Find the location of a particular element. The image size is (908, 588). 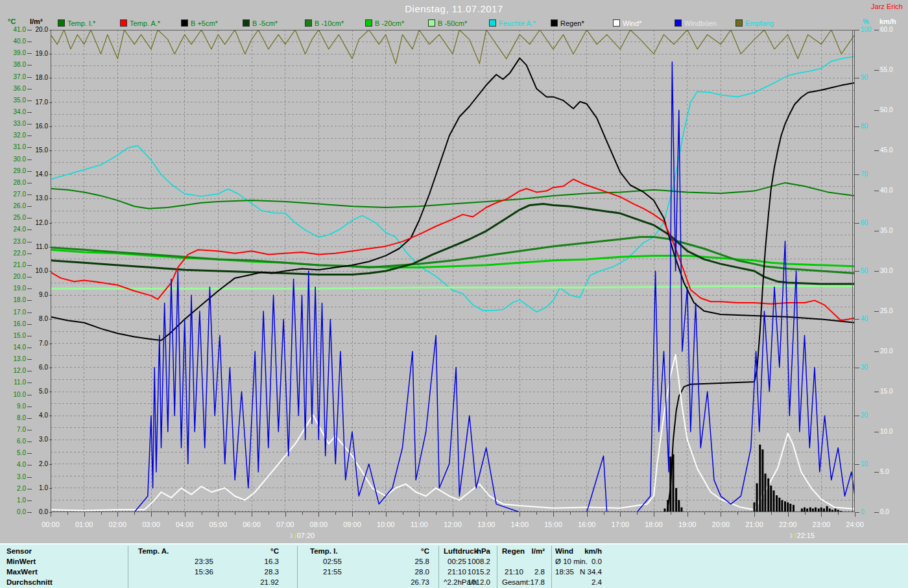

xlabel-hour: 23:00 is located at coordinates (821, 524).